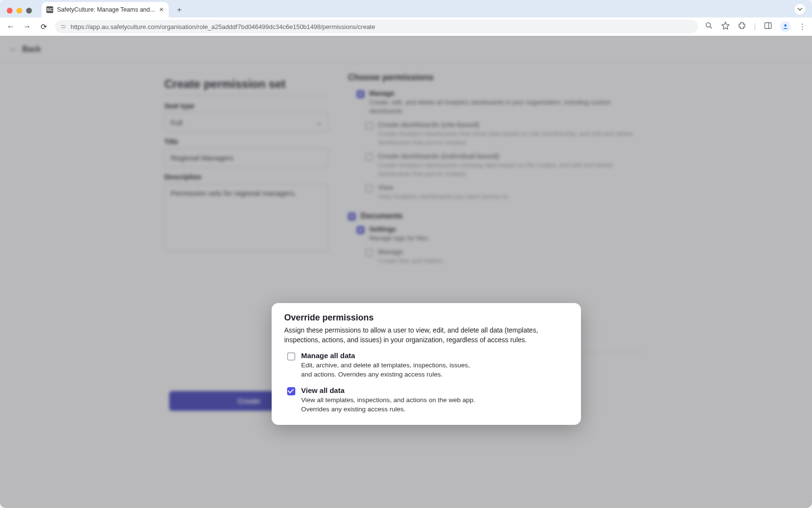  Describe the element at coordinates (800, 9) in the screenshot. I see `chevron-down-icon` at that location.